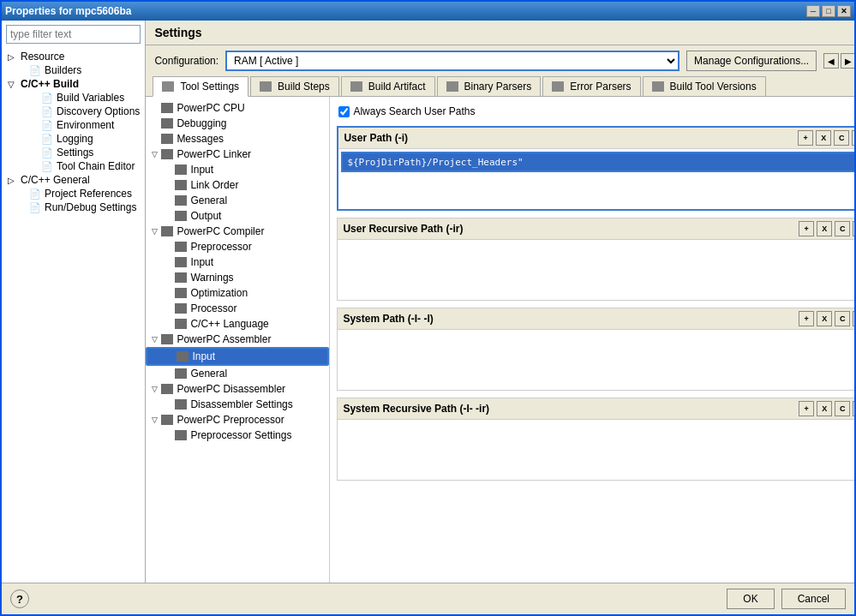 The image size is (856, 616). I want to click on tool-tree-item: ▽PowerPC Linker, so click(237, 154).